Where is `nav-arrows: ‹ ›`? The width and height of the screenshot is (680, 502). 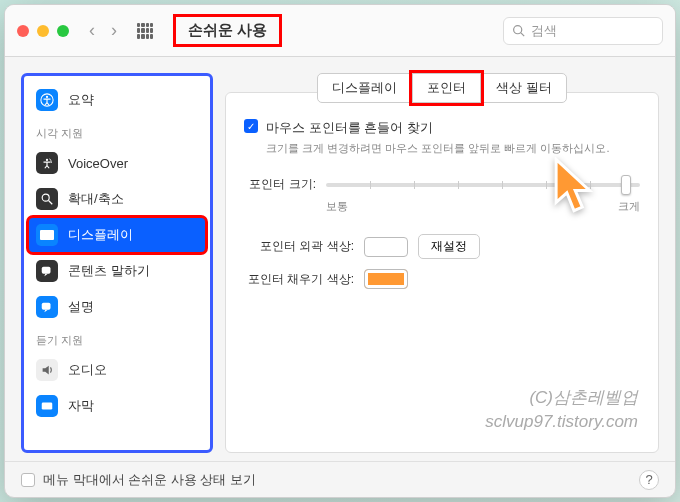 nav-arrows: ‹ › is located at coordinates (103, 30).